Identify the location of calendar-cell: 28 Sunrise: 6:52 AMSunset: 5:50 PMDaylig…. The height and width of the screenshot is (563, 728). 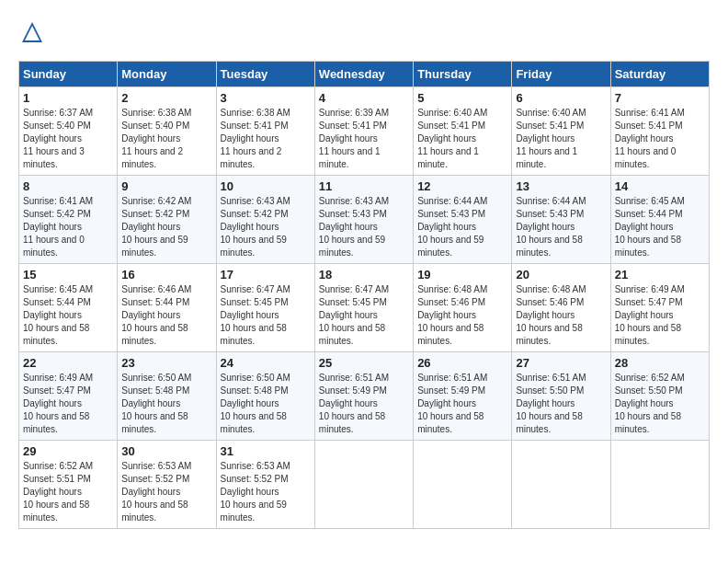
(660, 396).